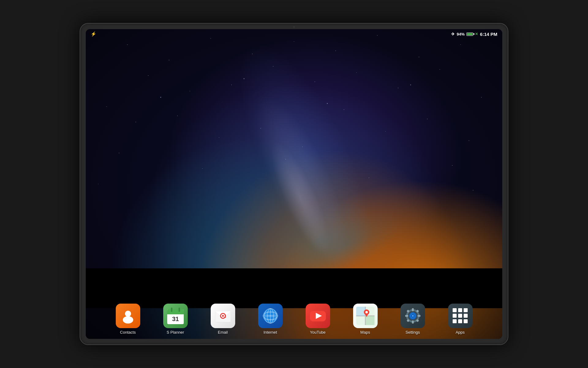  Describe the element at coordinates (270, 332) in the screenshot. I see `internet-label: Internet` at that location.